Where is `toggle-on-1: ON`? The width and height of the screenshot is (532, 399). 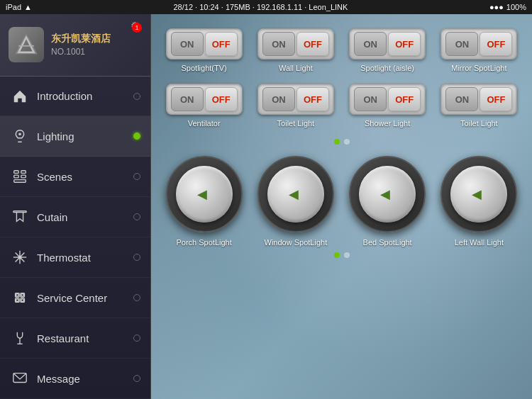
toggle-on-1: ON is located at coordinates (187, 44).